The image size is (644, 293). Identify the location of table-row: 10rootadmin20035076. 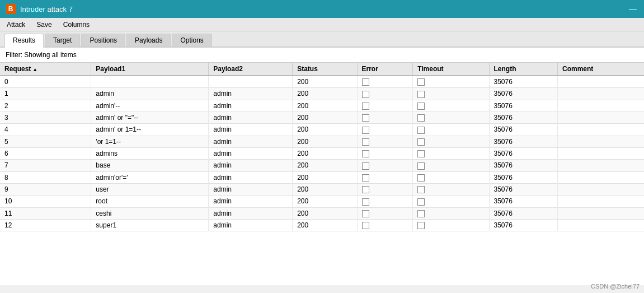
(322, 202).